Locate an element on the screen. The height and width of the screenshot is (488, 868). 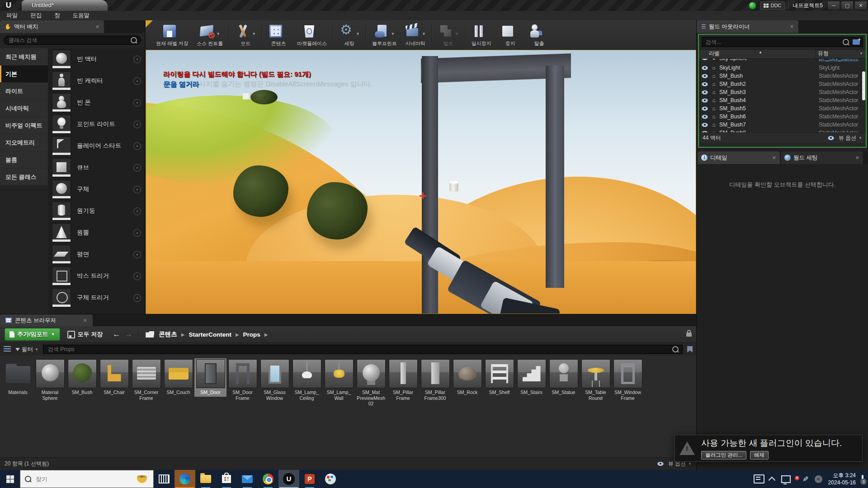
outliner-row: ● Sky Sphere BP_Sky_Sphere is located at coordinates (782, 61).